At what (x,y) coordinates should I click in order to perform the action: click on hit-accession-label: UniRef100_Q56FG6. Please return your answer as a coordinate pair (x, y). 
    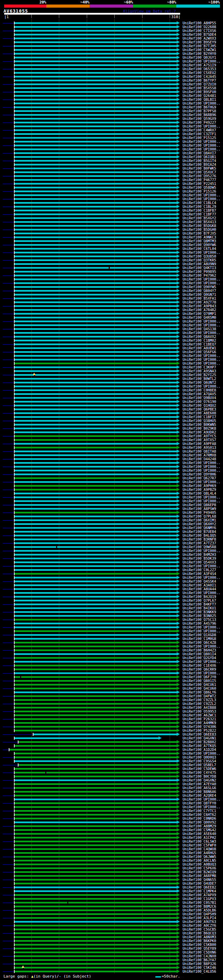
    Looking at the image, I should click on (202, 352).